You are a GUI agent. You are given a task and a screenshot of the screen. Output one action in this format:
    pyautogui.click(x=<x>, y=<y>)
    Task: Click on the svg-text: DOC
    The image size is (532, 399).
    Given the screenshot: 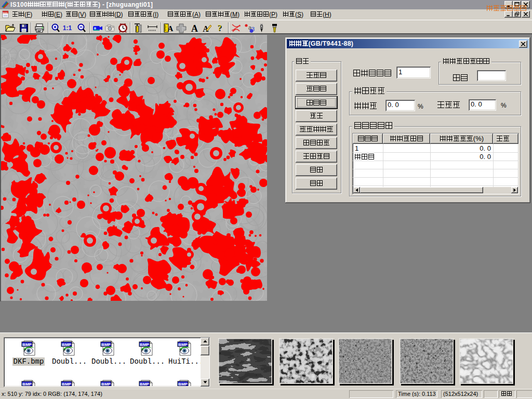 What is the action you would take?
    pyautogui.click(x=6, y=12)
    